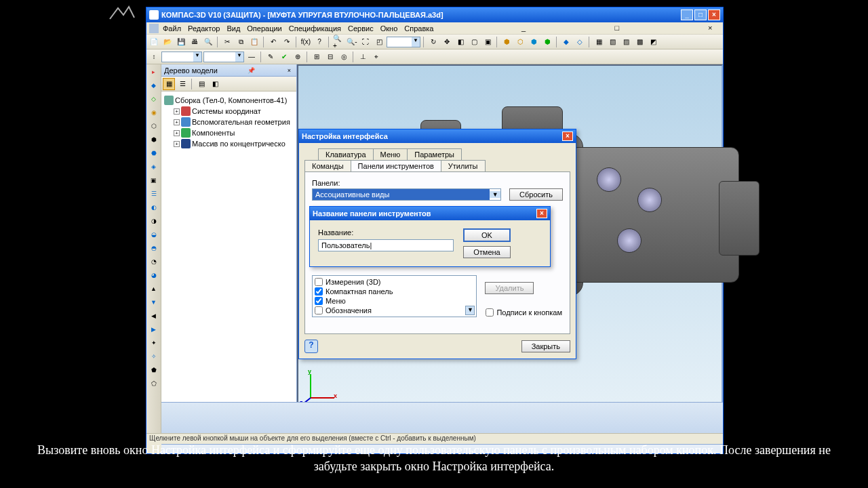 The height and width of the screenshot is (488, 868). What do you see at coordinates (526, 28) in the screenshot?
I see `mdi-minimize-icon: _` at bounding box center [526, 28].